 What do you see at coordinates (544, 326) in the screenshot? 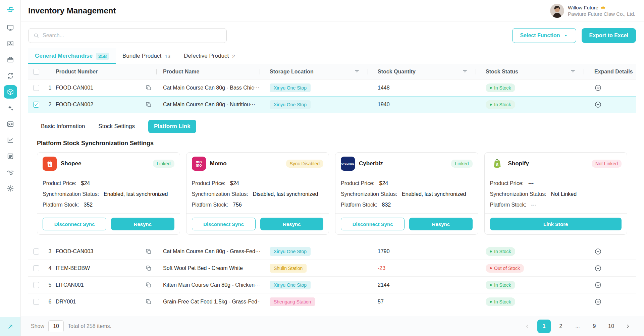
I see `page-button-1: 1` at bounding box center [544, 326].